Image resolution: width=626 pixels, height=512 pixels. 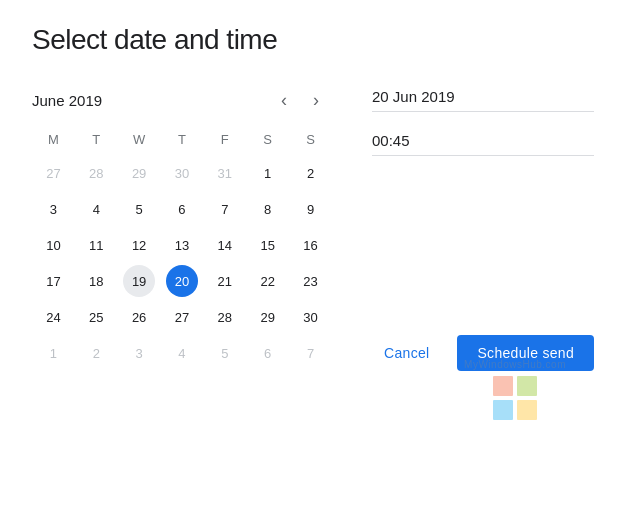 What do you see at coordinates (225, 281) in the screenshot?
I see `day-number: 21` at bounding box center [225, 281].